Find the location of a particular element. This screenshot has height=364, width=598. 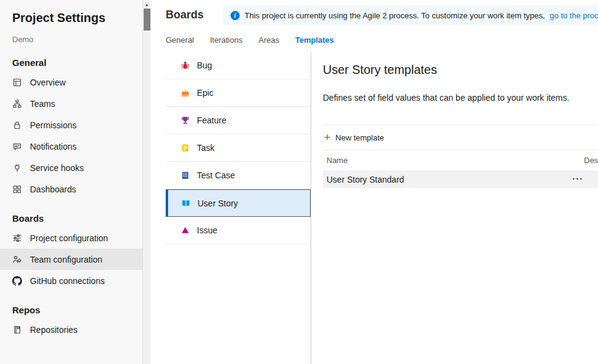

sidebar-item-overview: Overview is located at coordinates (71, 82).